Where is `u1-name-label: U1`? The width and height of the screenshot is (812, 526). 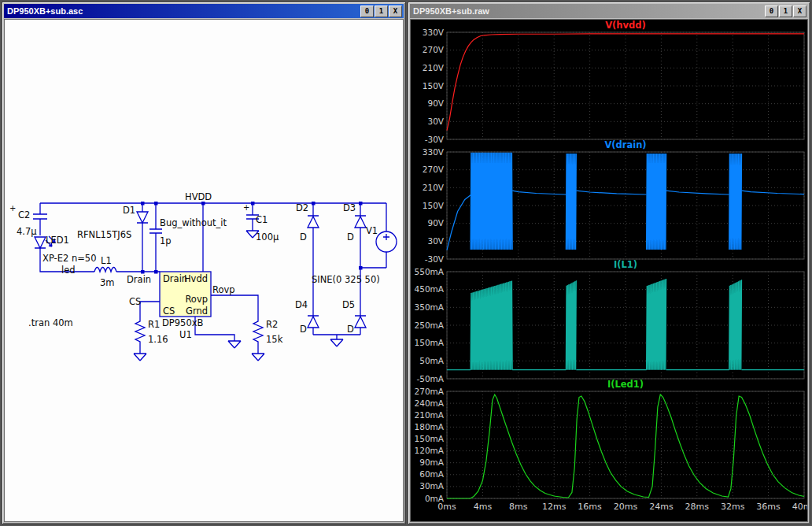 u1-name-label: U1 is located at coordinates (186, 335).